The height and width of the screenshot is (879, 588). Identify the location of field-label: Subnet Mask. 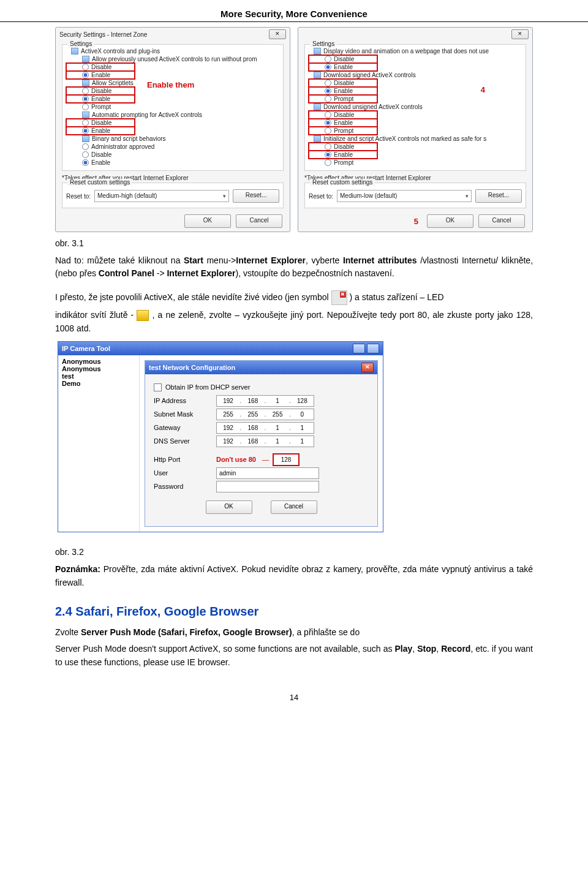
(183, 414).